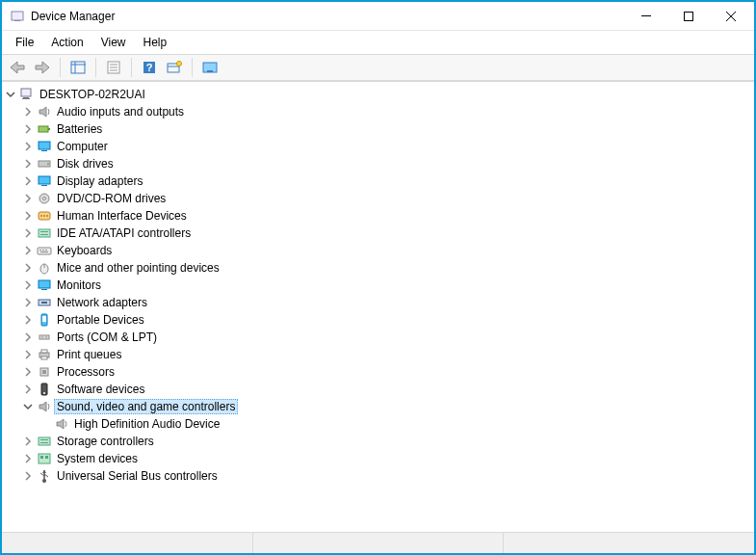 This screenshot has width=756, height=555. I want to click on back-button, so click(17, 67).